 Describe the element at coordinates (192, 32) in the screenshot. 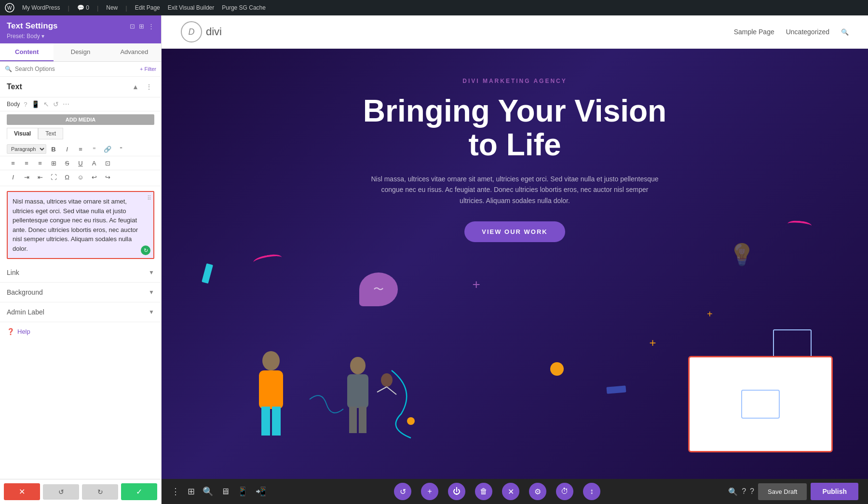

I see `divi-logo-letter: D` at that location.